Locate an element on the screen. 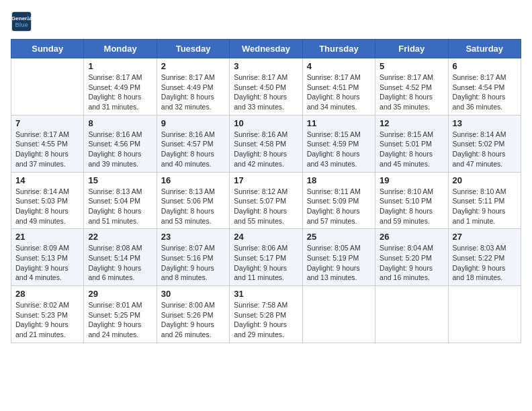  date-number: 31 is located at coordinates (266, 294).